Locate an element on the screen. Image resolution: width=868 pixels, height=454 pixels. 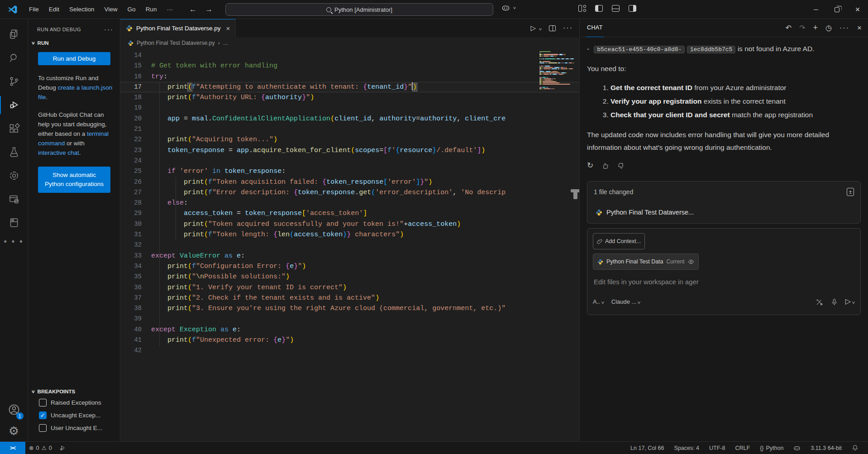
code-line-41: 41 print(f"Unexpected error: {e}") is located at coordinates (350, 340).